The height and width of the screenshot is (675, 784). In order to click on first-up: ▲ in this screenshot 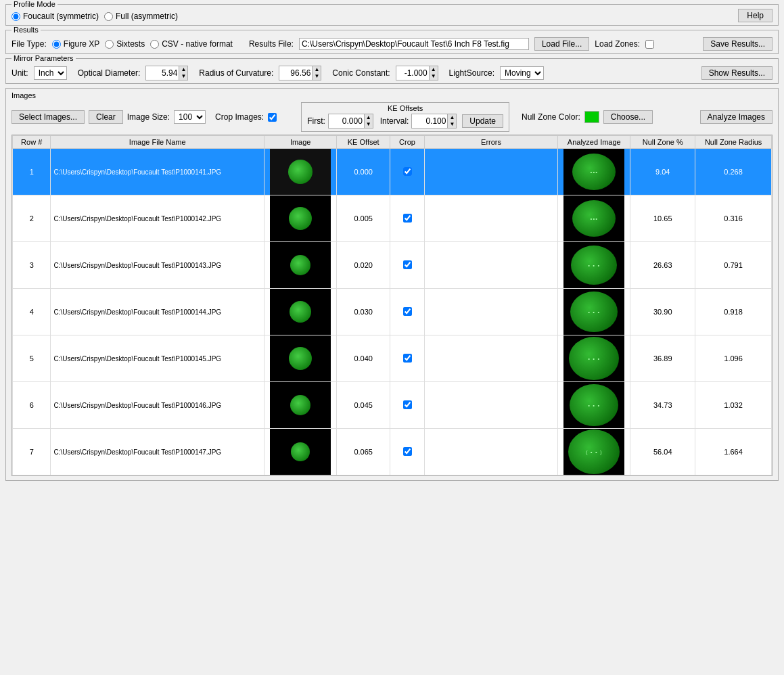, I will do `click(368, 118)`.